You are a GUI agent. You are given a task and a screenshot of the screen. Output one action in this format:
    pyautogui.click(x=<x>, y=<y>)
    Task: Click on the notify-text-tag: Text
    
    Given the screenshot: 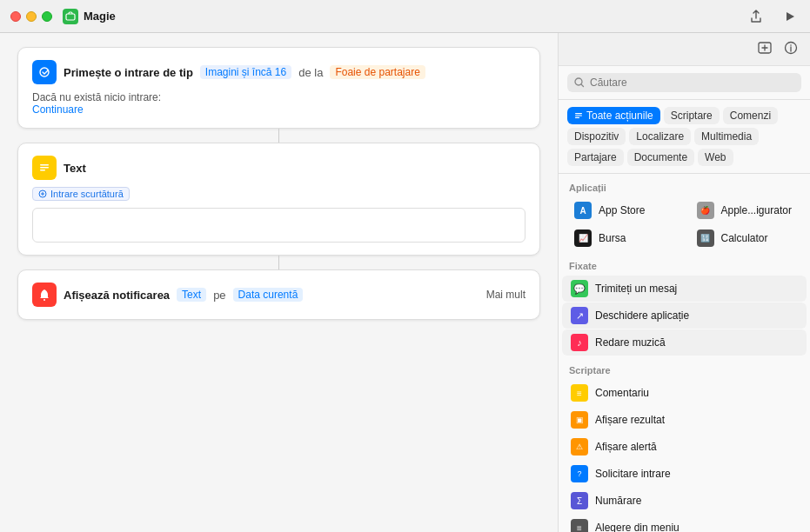 What is the action you would take?
    pyautogui.click(x=191, y=295)
    